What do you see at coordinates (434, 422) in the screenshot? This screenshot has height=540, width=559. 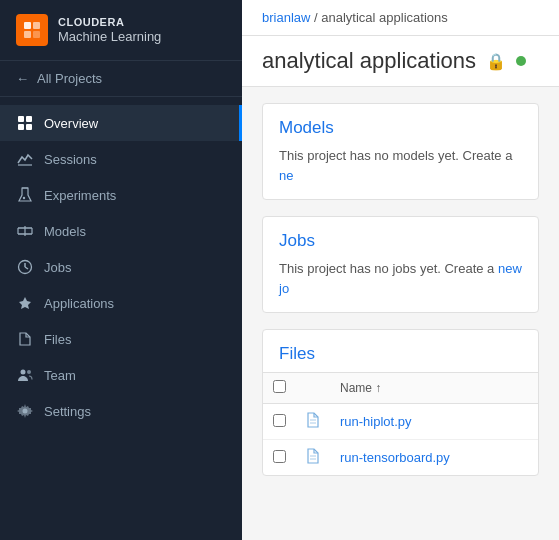 I see `file-name-cell: run-hiplot.py` at bounding box center [434, 422].